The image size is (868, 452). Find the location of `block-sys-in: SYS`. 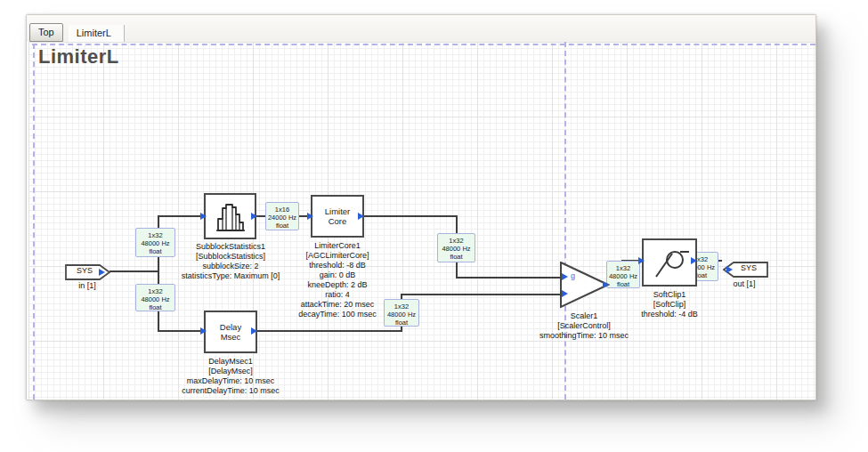

block-sys-in: SYS is located at coordinates (88, 272).